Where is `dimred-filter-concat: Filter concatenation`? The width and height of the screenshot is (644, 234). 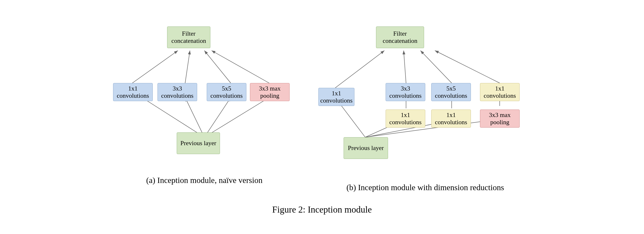
dimred-filter-concat: Filter concatenation is located at coordinates (400, 37).